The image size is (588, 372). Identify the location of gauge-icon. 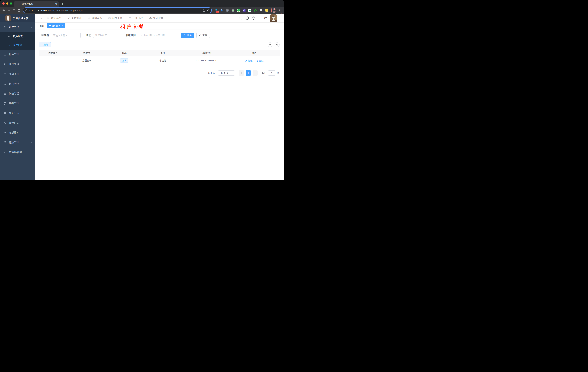
(150, 18).